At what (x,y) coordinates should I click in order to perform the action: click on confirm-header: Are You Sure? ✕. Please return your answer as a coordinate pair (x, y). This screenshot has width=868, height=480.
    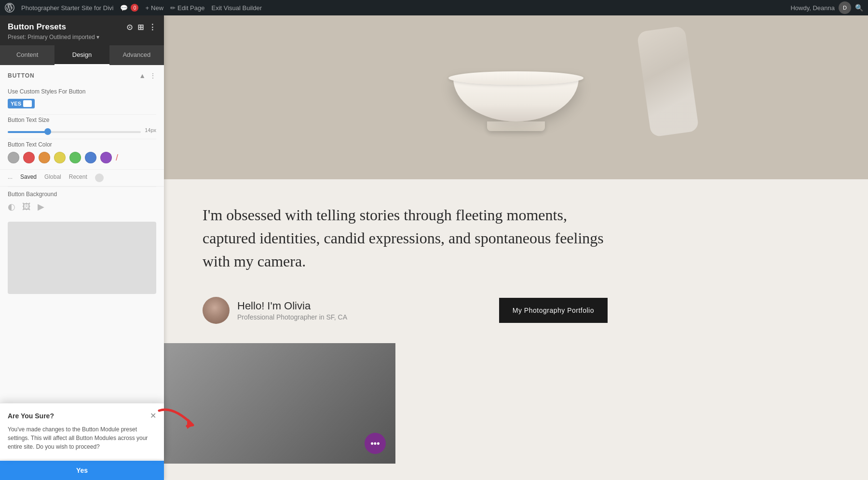
    Looking at the image, I should click on (82, 415).